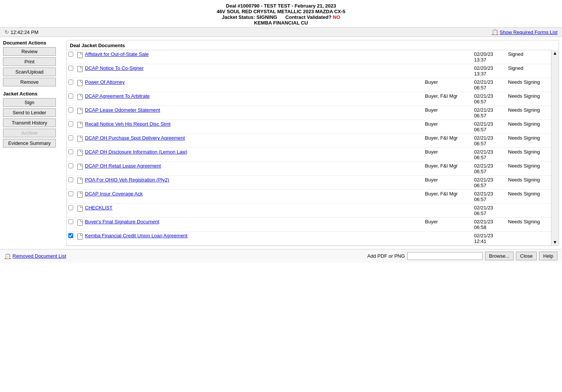  I want to click on doc-name: DCAP OH Retail Lease Agreement, so click(255, 166).